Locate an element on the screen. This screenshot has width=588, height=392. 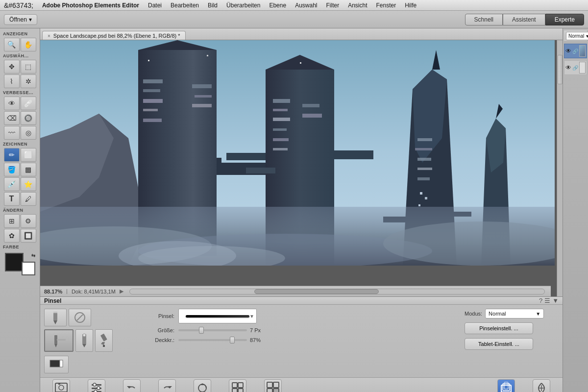
menu-filter: Filter is located at coordinates (332, 5).